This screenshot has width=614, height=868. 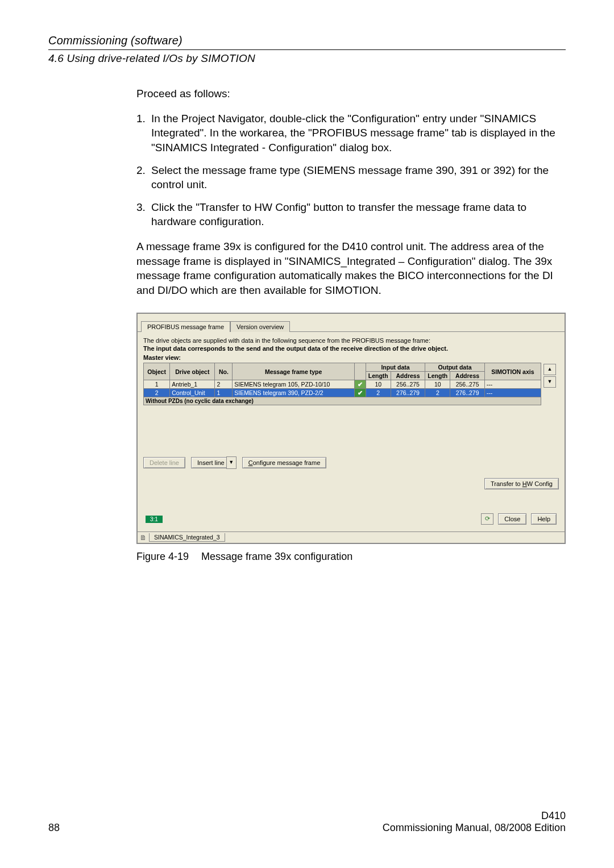 What do you see at coordinates (360, 372) in the screenshot?
I see `col-status` at bounding box center [360, 372].